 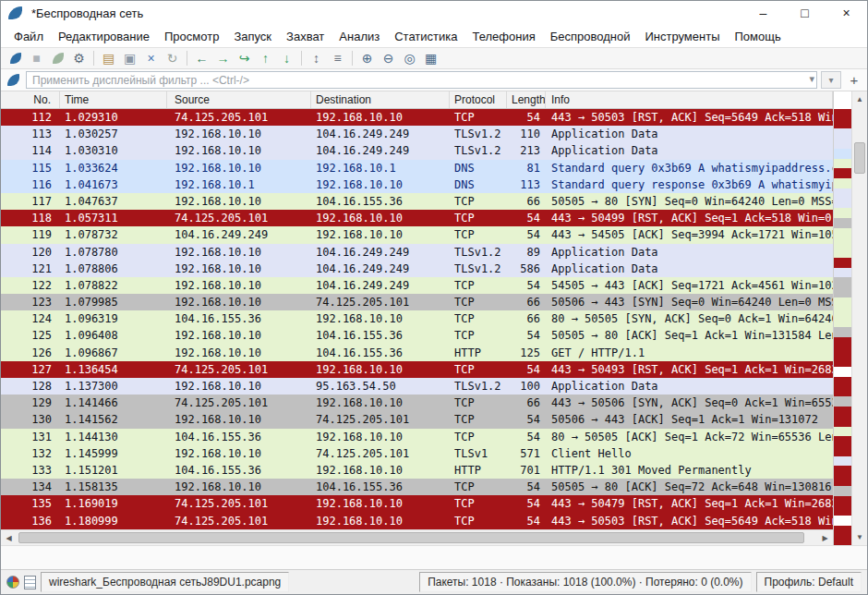 What do you see at coordinates (114, 487) in the screenshot?
I see `cell-time: 1.158135` at bounding box center [114, 487].